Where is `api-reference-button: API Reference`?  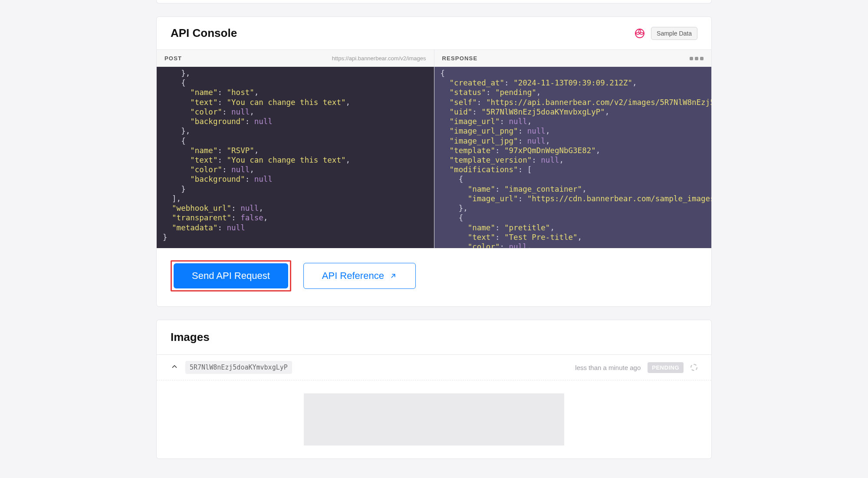 api-reference-button: API Reference is located at coordinates (359, 276).